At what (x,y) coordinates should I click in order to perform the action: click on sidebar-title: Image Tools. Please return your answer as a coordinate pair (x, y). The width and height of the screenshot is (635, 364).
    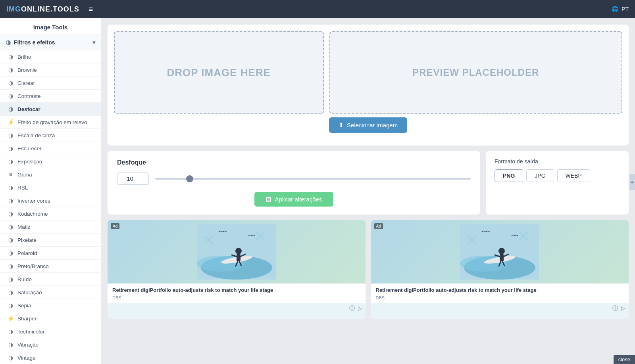
    Looking at the image, I should click on (50, 27).